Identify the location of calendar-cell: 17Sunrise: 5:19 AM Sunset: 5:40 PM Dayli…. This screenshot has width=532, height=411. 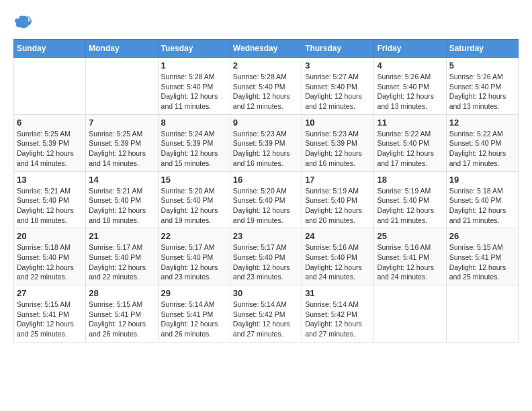
(339, 200).